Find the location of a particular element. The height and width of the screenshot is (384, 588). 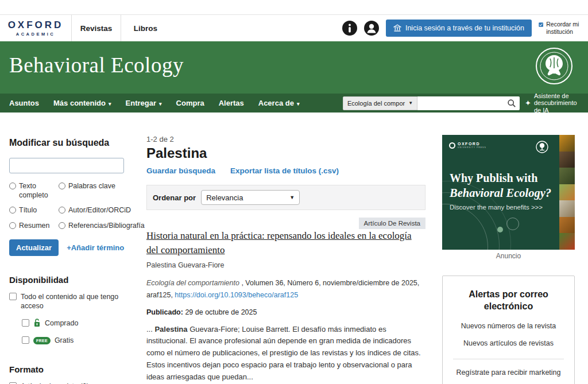

journal-name: Ecología del comportamiento is located at coordinates (193, 283).